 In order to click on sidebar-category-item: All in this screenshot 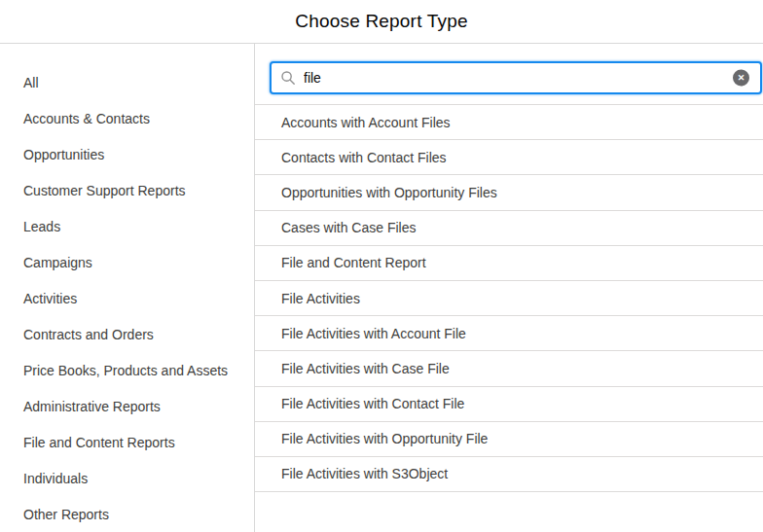, I will do `click(127, 82)`.